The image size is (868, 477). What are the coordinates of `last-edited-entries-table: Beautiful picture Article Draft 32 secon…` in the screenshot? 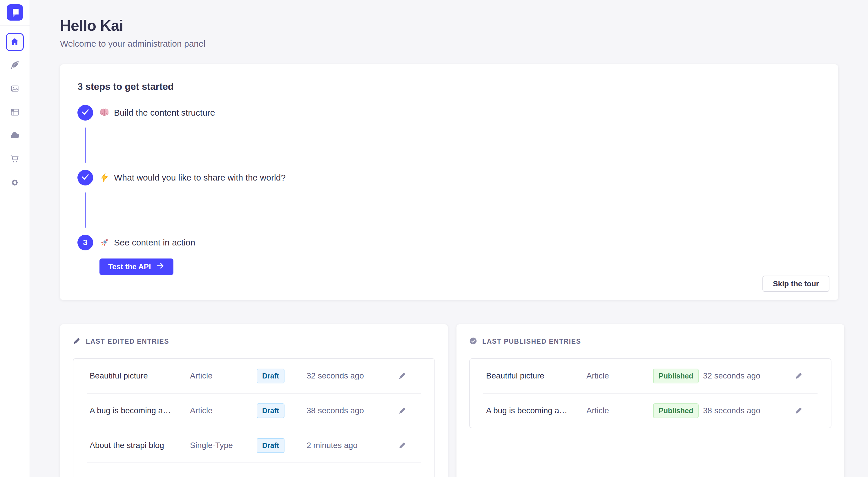 It's located at (254, 417).